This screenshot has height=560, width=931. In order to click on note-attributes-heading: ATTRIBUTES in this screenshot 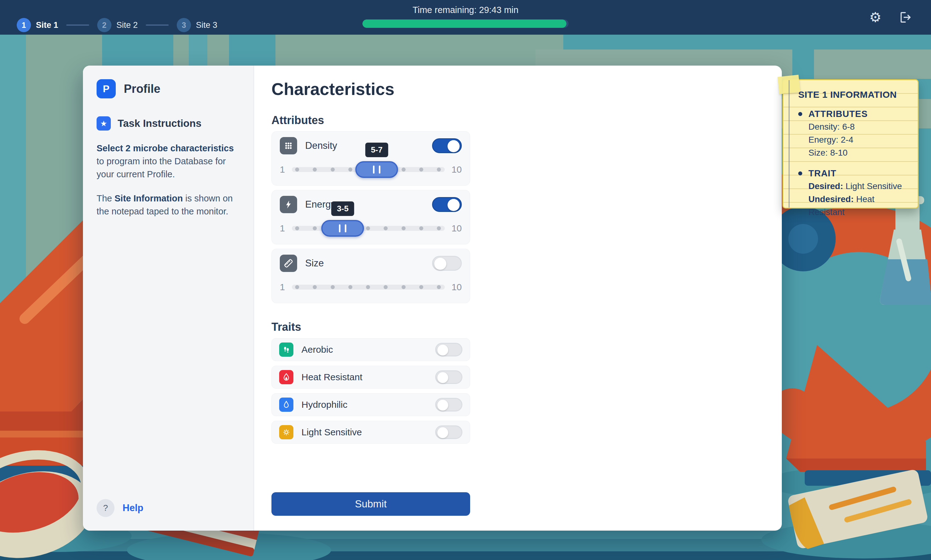, I will do `click(838, 114)`.